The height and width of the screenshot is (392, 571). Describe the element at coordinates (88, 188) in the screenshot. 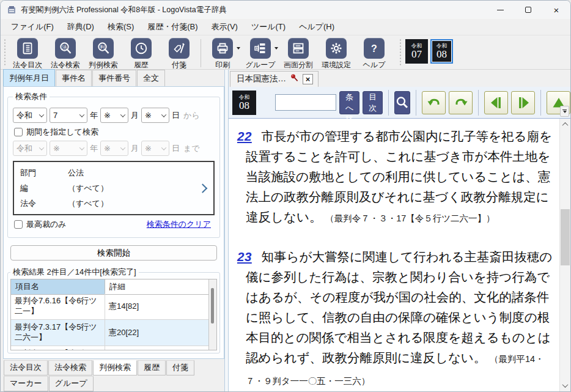

I see `category-value: （すべて）` at that location.